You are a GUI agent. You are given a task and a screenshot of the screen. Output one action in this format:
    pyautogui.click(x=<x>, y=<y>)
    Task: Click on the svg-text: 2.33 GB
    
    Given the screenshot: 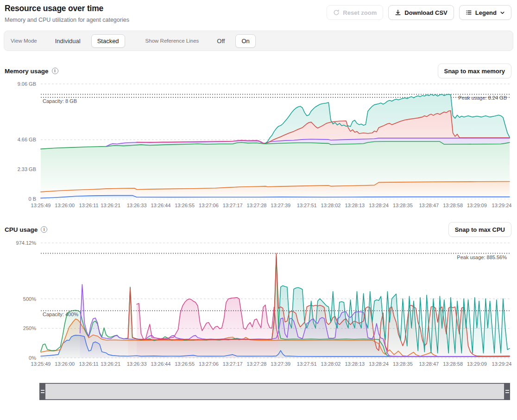 What is the action you would take?
    pyautogui.click(x=27, y=169)
    